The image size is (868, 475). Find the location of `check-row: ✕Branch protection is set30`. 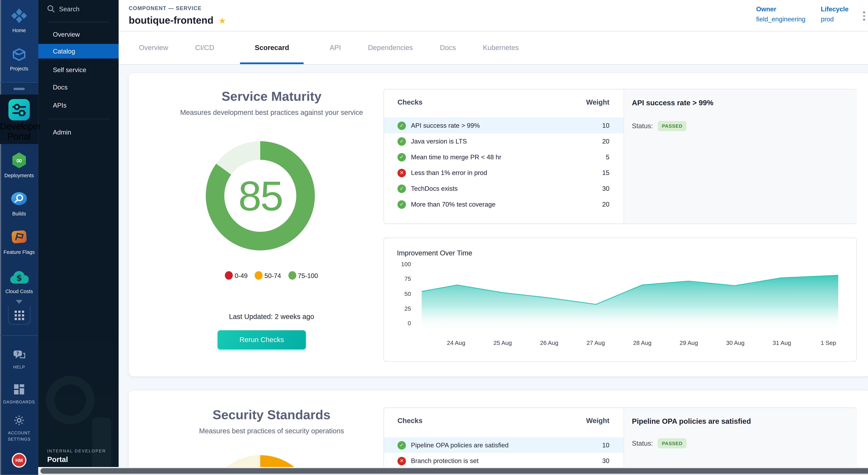

check-row: ✕Branch protection is set30 is located at coordinates (504, 461).